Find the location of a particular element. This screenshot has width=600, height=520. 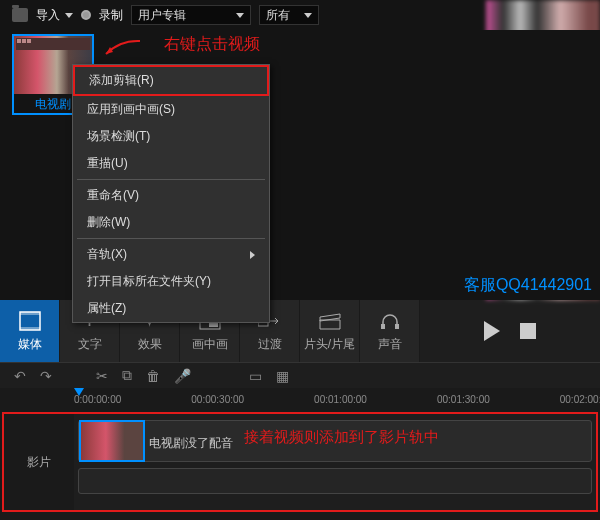

annotation-added: 接着视频则添加到了影片轨中 is located at coordinates (342, 438).